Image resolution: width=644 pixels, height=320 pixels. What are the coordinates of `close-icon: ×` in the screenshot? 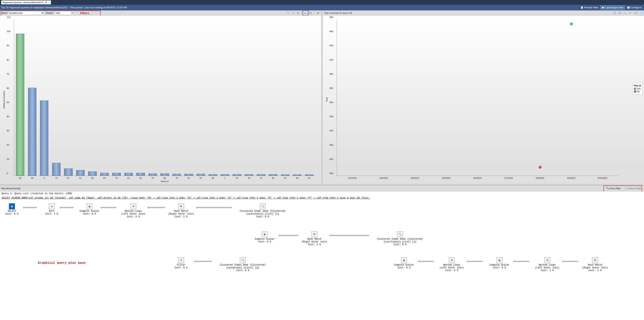 It's located at (49, 3).